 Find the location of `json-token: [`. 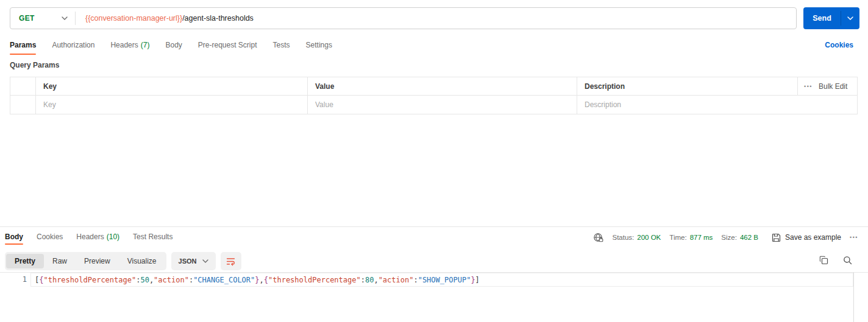

json-token: [ is located at coordinates (37, 280).